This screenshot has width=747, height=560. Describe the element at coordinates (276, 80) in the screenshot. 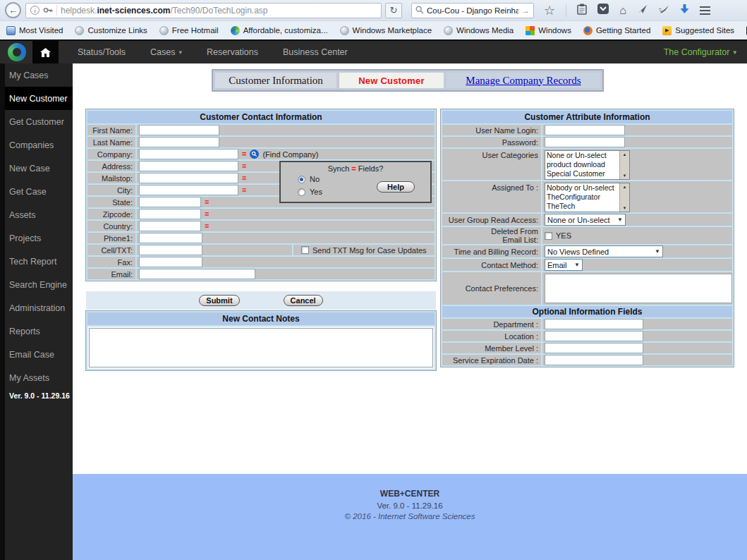

I see `tab-customer-information: Customer Information` at that location.